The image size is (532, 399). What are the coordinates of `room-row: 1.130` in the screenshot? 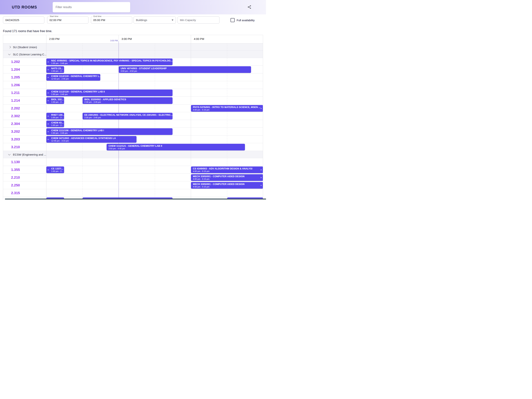 It's located at (133, 162).